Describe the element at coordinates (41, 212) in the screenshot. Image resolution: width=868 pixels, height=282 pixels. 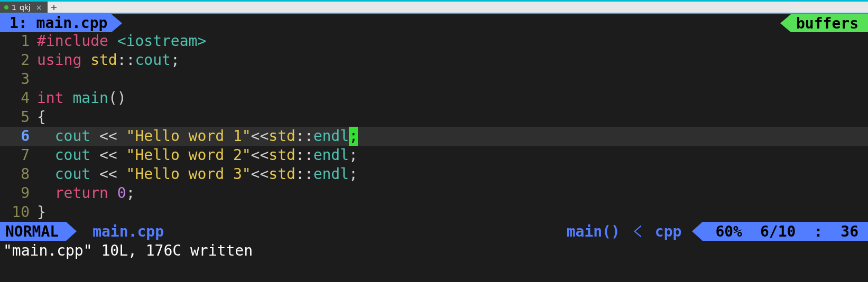
I see `token: }` at that location.